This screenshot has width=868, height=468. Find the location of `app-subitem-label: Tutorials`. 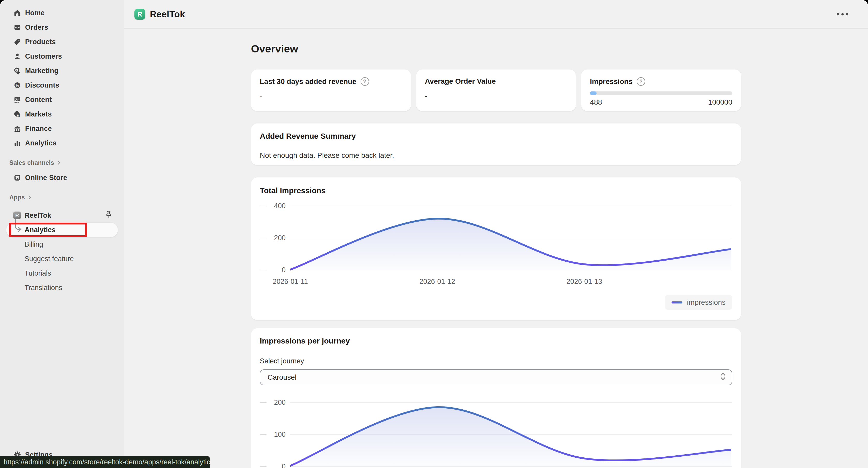

app-subitem-label: Tutorials is located at coordinates (38, 273).